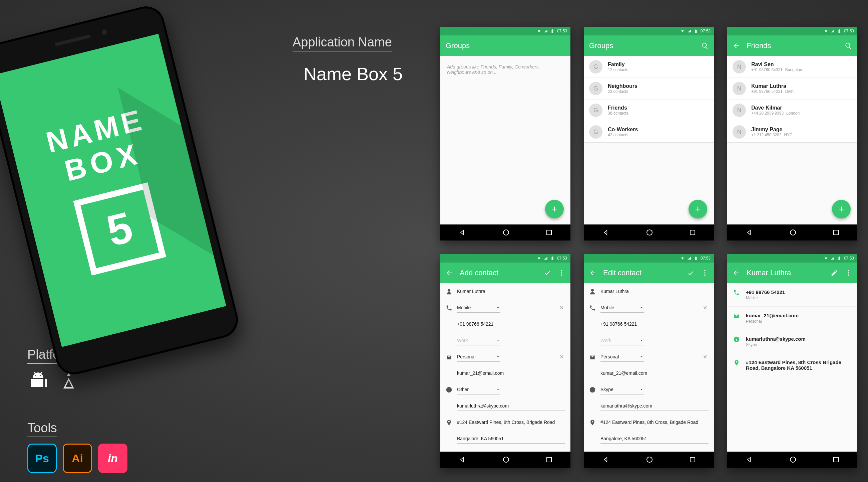  What do you see at coordinates (649, 88) in the screenshot?
I see `group-list-item: G Neighbours 23 contacts` at bounding box center [649, 88].